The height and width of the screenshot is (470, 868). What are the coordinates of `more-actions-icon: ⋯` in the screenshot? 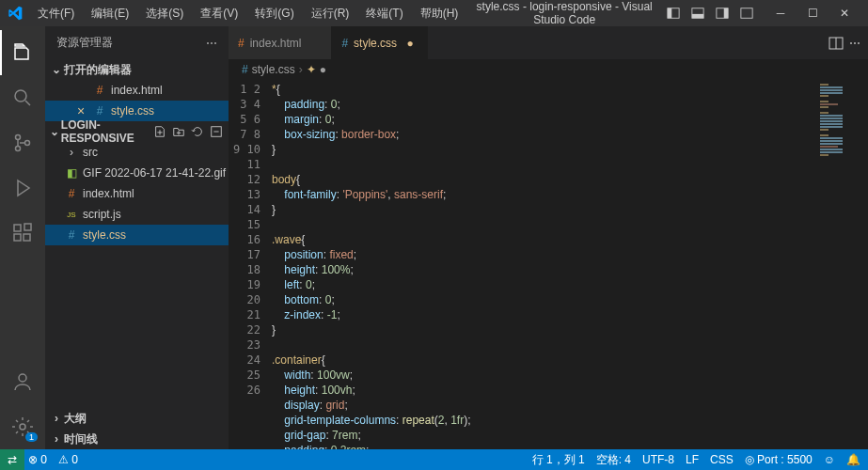 It's located at (855, 43).